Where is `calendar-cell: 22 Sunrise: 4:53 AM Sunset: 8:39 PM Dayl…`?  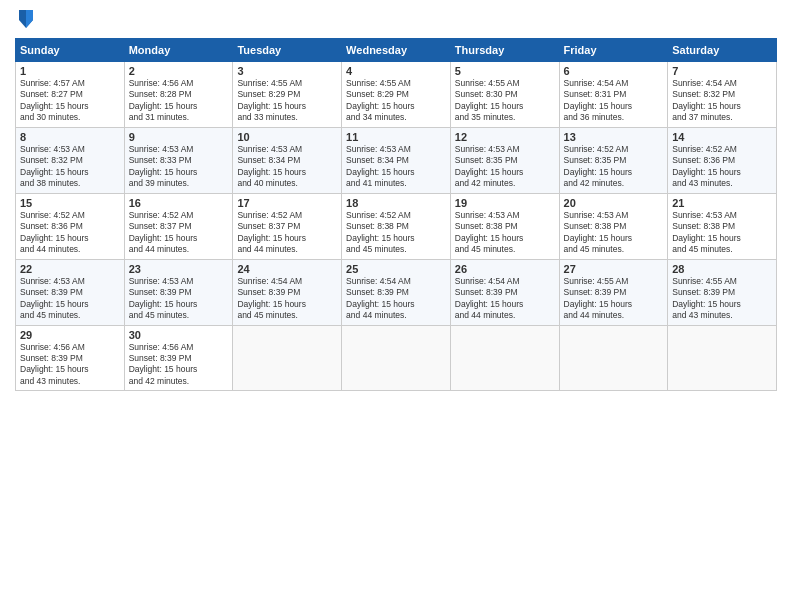
calendar-cell: 22 Sunrise: 4:53 AM Sunset: 8:39 PM Dayl… is located at coordinates (70, 292).